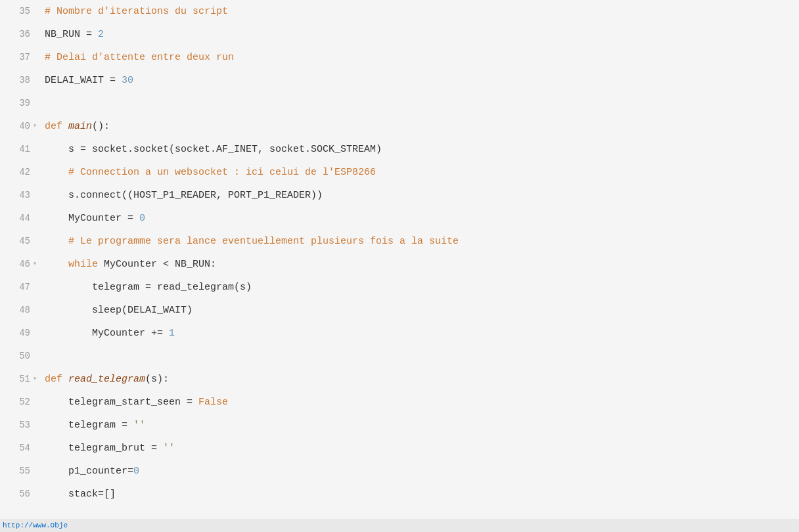 The image size is (799, 532). Describe the element at coordinates (80, 126) in the screenshot. I see `token-function-name: main` at that location.